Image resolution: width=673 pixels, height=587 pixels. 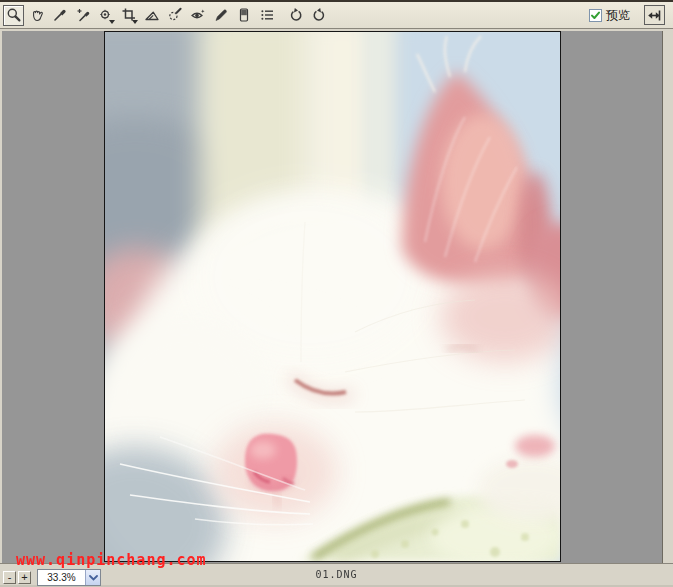 What do you see at coordinates (596, 16) in the screenshot?
I see `checkmark-icon` at bounding box center [596, 16].